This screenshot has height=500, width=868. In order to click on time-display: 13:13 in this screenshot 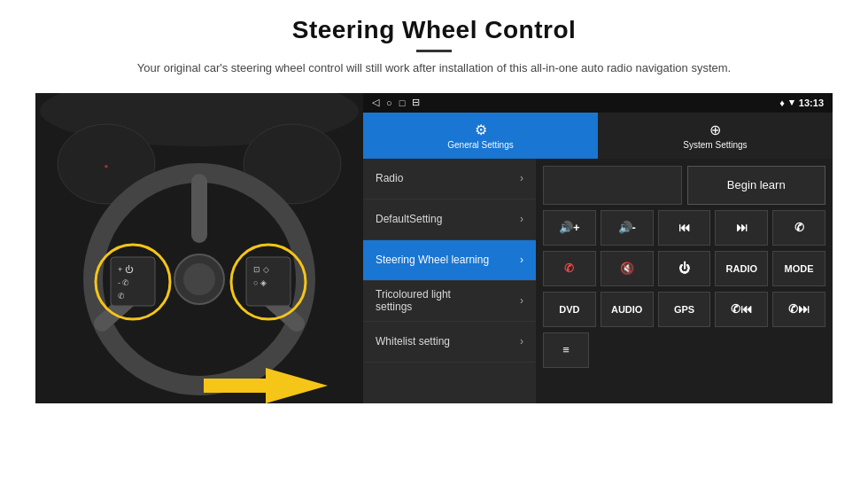, I will do `click(811, 103)`.